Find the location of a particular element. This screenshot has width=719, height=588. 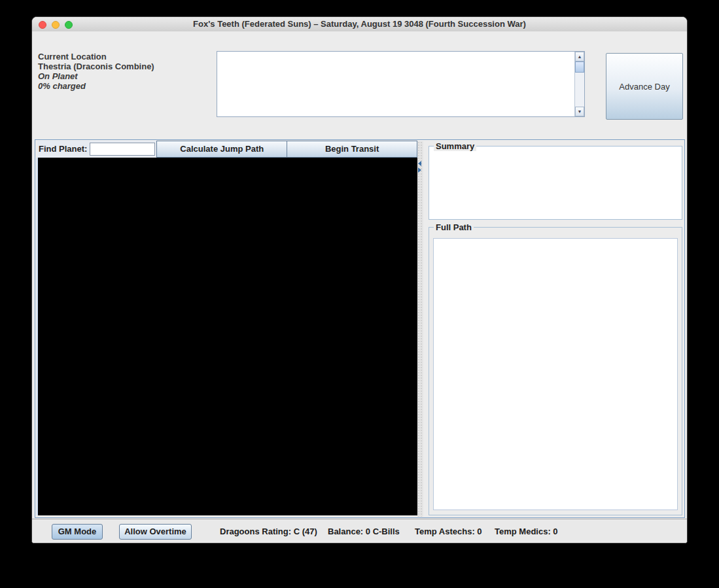

current-location-panel: Current Location Thestria (Draconis Comb… is located at coordinates (123, 71).